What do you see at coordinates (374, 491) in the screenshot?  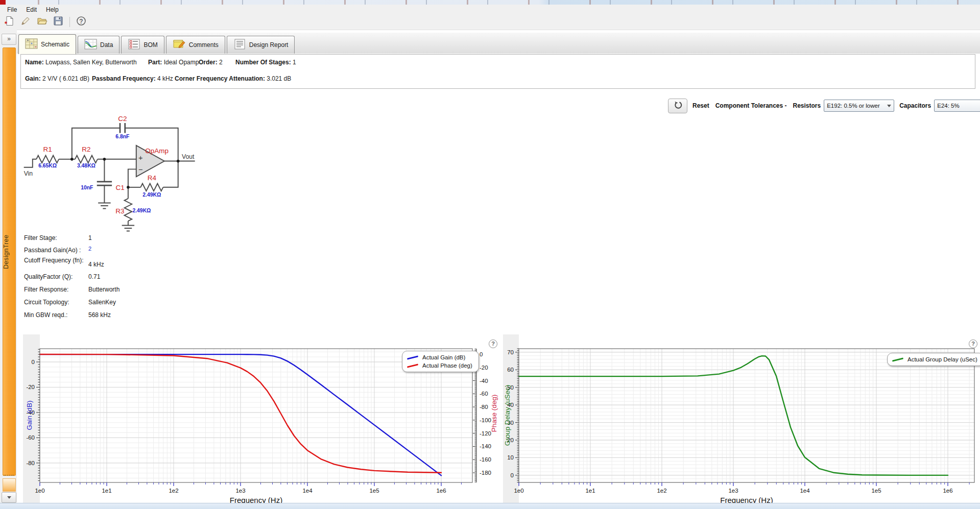 I see `svg-text: 1e5` at bounding box center [374, 491].